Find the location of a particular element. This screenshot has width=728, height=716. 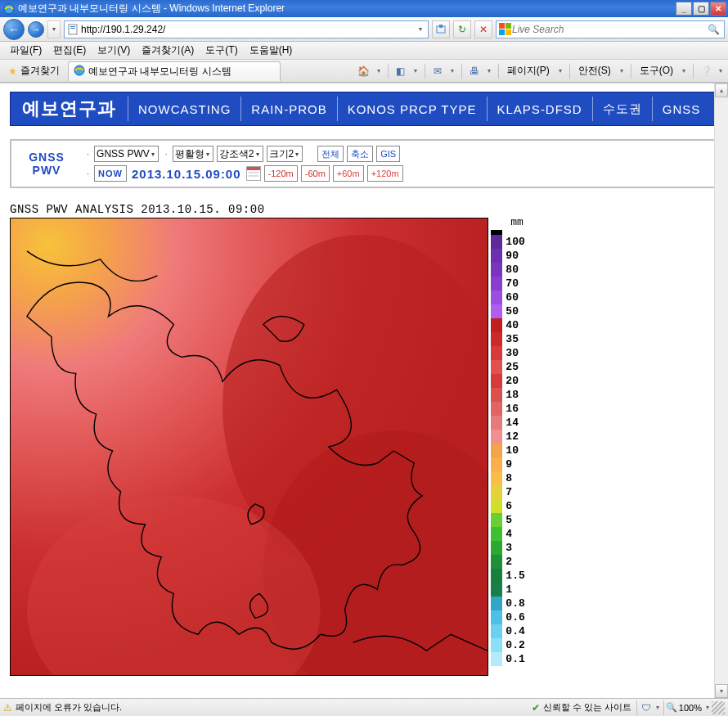

select-size: 크기2▾ is located at coordinates (285, 154).